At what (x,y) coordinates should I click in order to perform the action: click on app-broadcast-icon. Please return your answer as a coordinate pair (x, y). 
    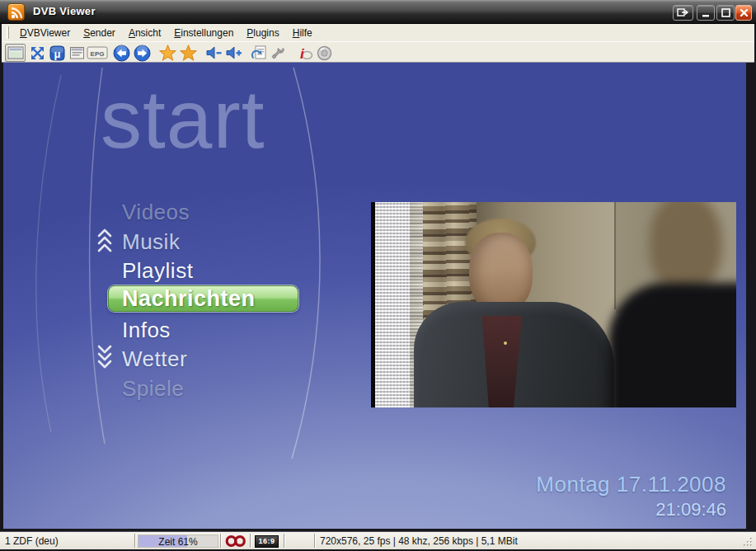
    Looking at the image, I should click on (16, 12).